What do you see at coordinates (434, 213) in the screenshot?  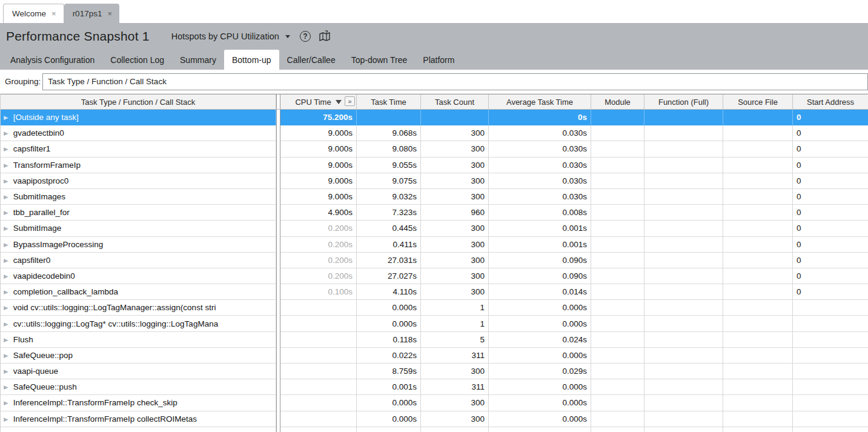 I see `table-row: ▶tbb_parallel_for4.900s7.323s9600.008s0` at bounding box center [434, 213].